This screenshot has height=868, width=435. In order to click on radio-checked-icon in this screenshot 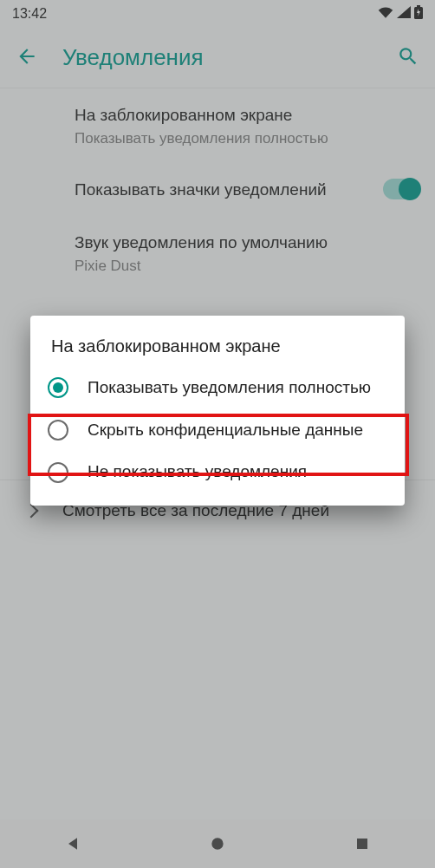, I will do `click(58, 388)`.